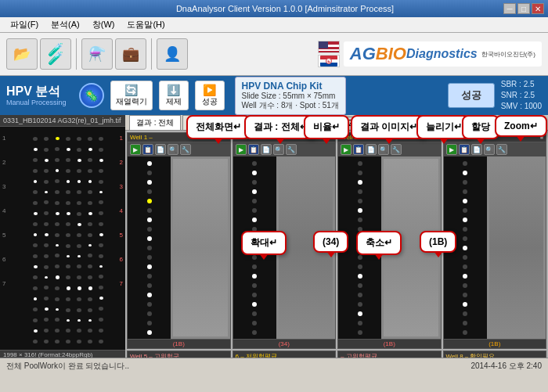  What do you see at coordinates (131, 54) in the screenshot?
I see `bag-button: 💼` at bounding box center [131, 54].